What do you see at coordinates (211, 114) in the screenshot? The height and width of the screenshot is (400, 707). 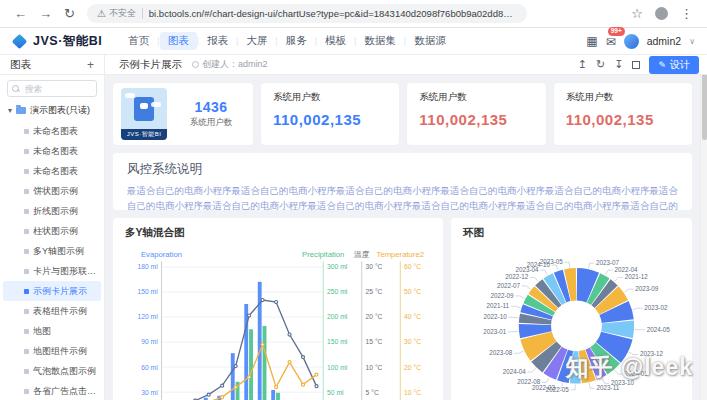 I see `card-stat: 1436系统用户数` at bounding box center [211, 114].